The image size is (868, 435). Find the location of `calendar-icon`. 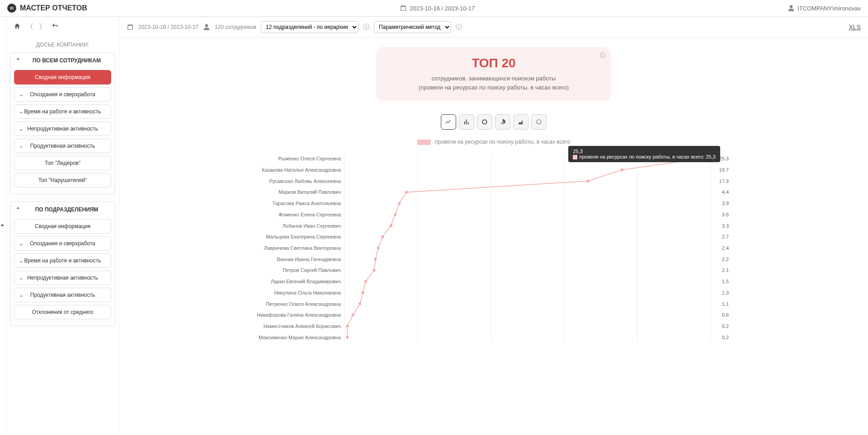

calendar-icon is located at coordinates (403, 8).